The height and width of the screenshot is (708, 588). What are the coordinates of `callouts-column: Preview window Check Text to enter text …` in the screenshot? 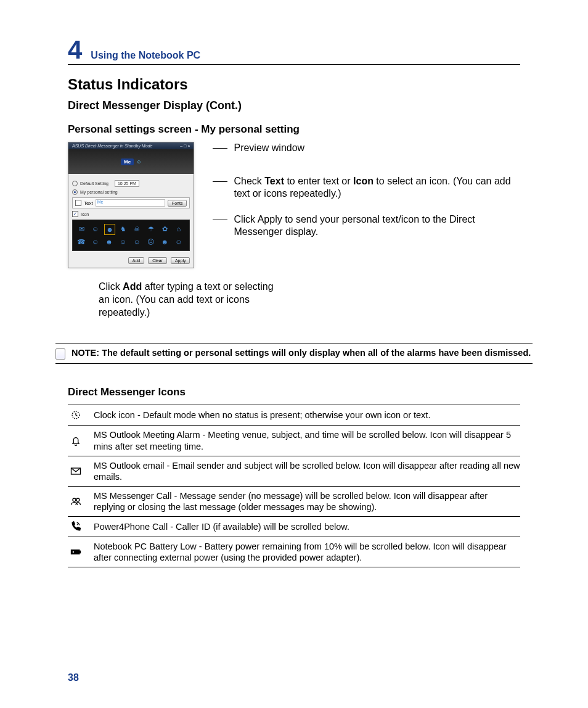 It's located at (366, 205).